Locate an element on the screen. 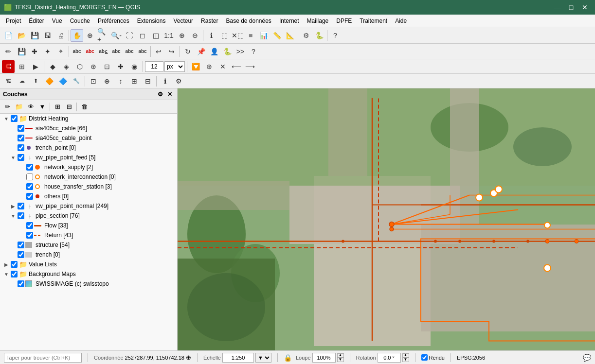 This screenshot has height=364, width=595. new-project-button: 📄 is located at coordinates (8, 35).